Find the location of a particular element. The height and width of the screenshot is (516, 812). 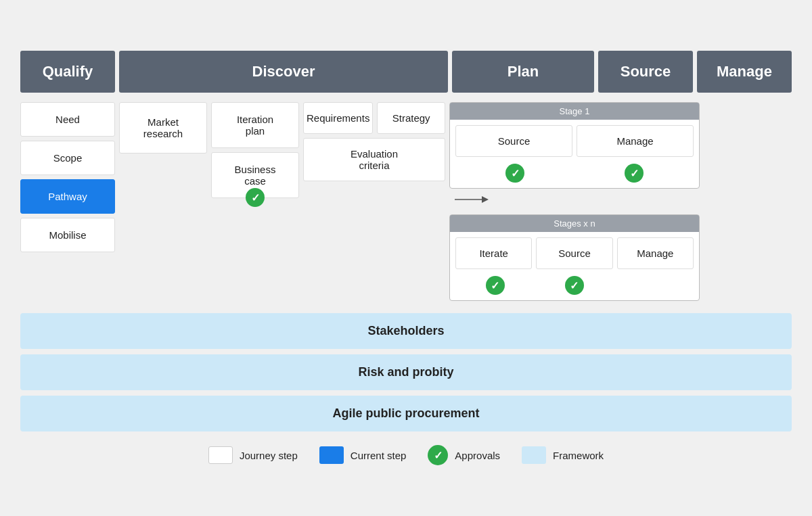

step-mobilise: Mobilise is located at coordinates (68, 235).